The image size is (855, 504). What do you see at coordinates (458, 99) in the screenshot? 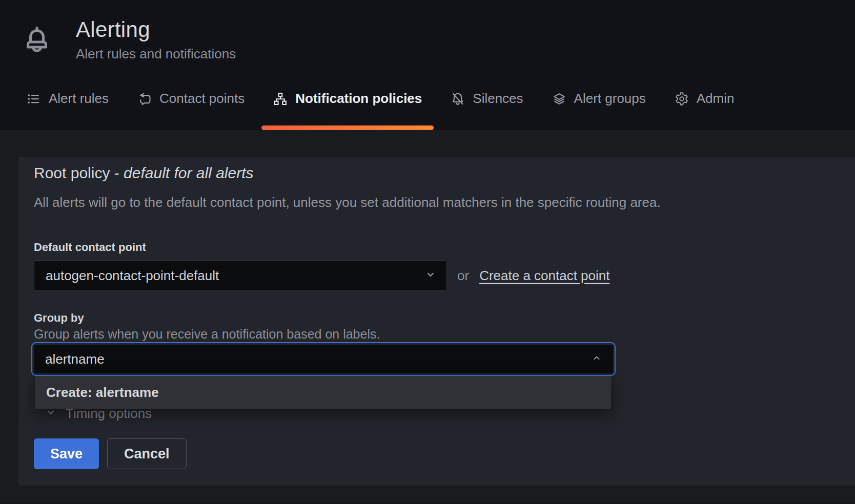
I see `bell-slash-icon` at bounding box center [458, 99].